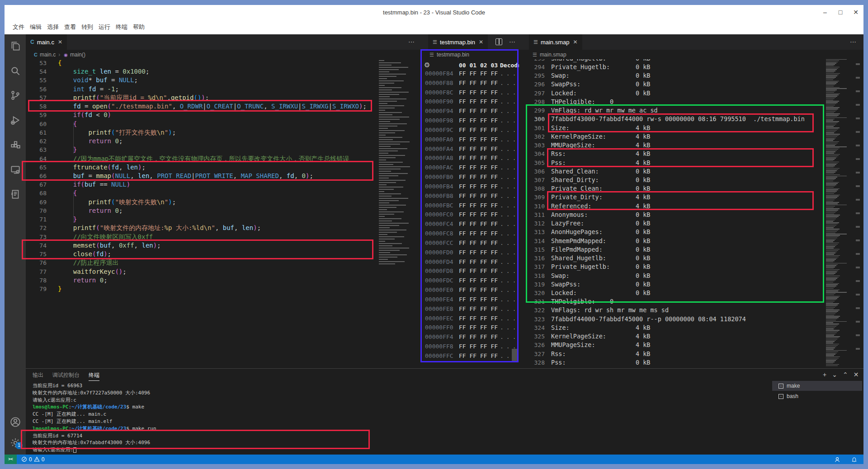 The image size is (868, 469). What do you see at coordinates (53, 27) in the screenshot?
I see `menu-item-2: 选择` at bounding box center [53, 27].